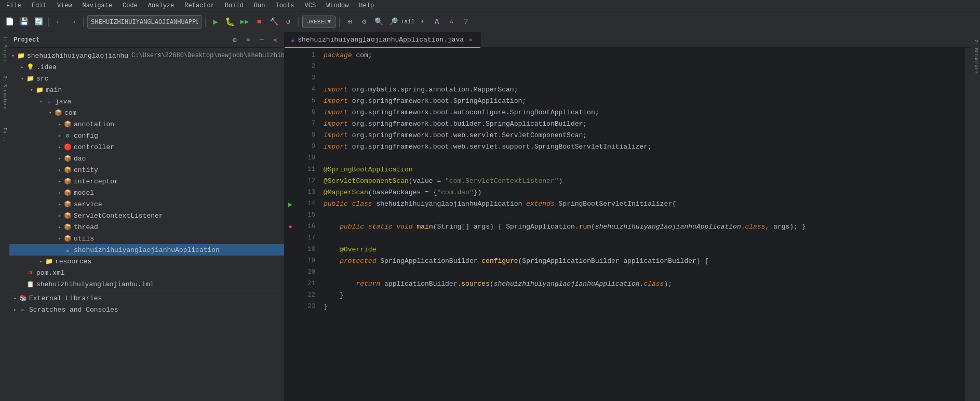 This screenshot has height=401, width=980. I want to click on menu-window: Window, so click(338, 6).